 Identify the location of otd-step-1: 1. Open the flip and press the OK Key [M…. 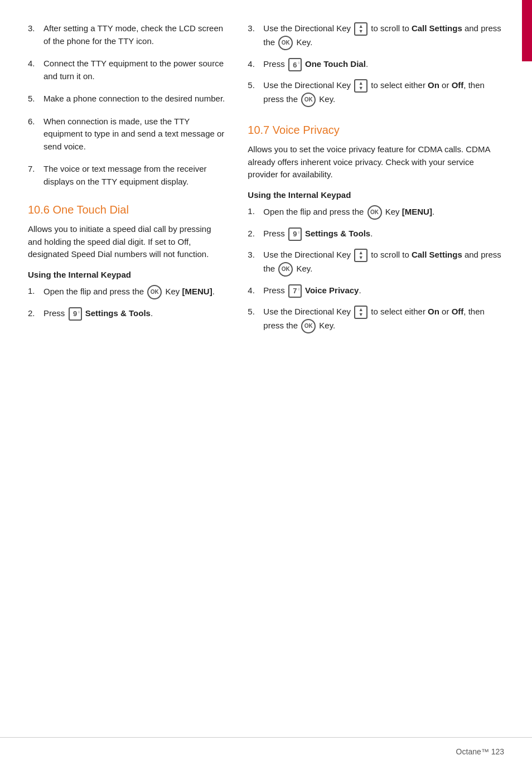
(127, 292).